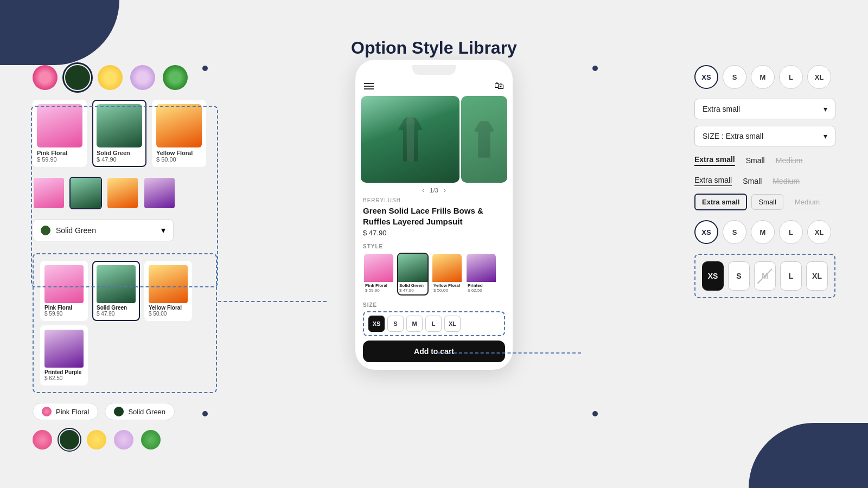  Describe the element at coordinates (713, 181) in the screenshot. I see `text-size-xs-2: Extra small` at that location.